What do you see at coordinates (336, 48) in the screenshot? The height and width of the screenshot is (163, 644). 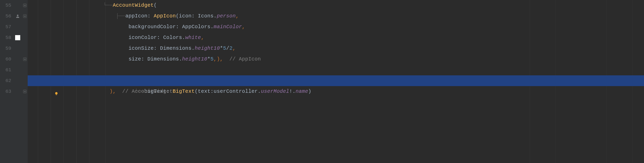 I see `code-line: iconSize: Dimensions.height10*5/2,` at bounding box center [336, 48].